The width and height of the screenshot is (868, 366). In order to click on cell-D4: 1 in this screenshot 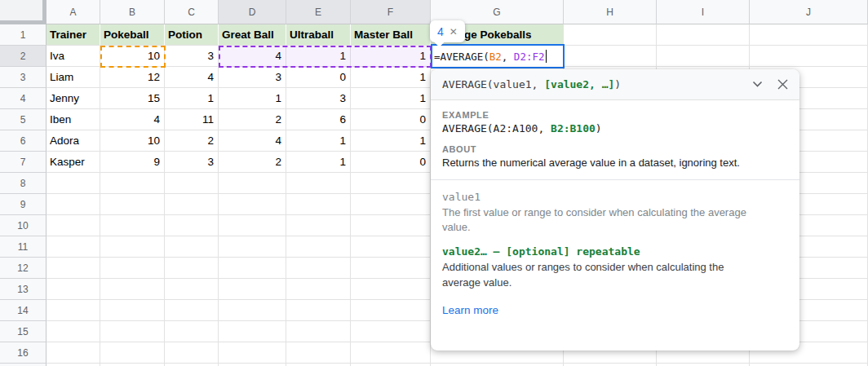, I will do `click(253, 99)`.